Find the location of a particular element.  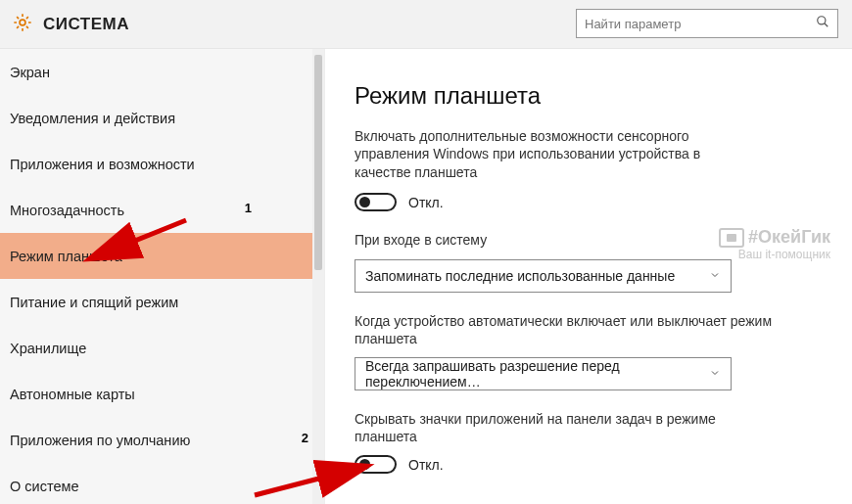

page-title: СИСТЕМА is located at coordinates (86, 24).